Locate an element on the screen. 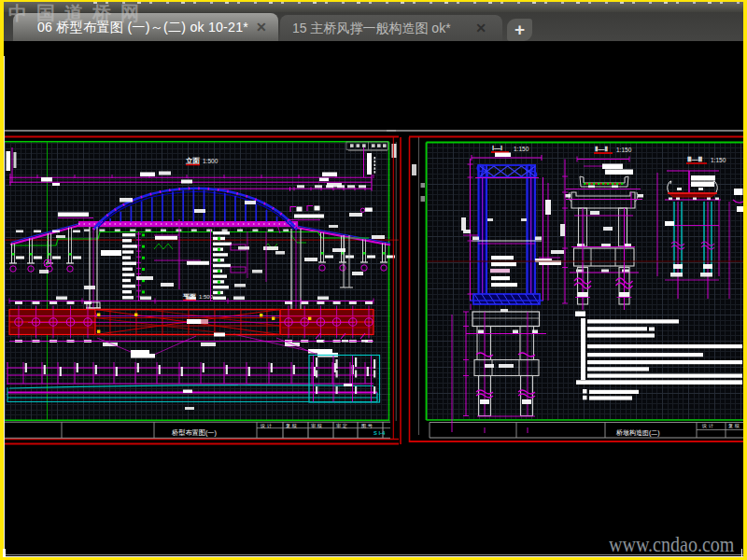  svg-text: 审 核 is located at coordinates (317, 426).